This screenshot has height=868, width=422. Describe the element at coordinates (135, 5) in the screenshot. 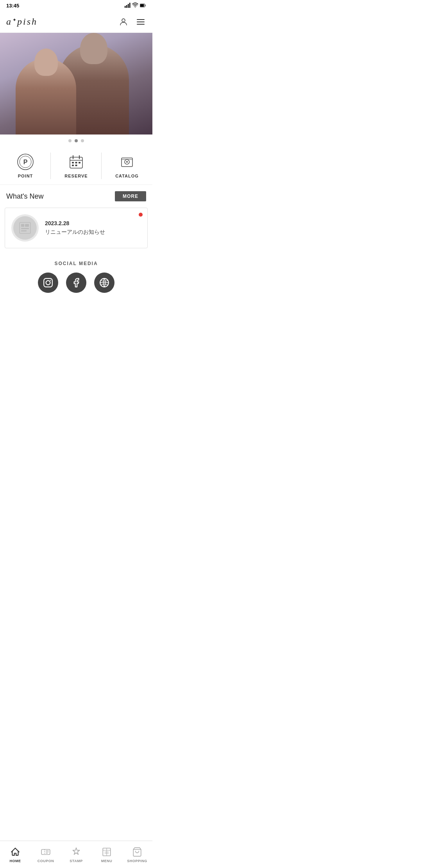

I see `status-icons` at that location.